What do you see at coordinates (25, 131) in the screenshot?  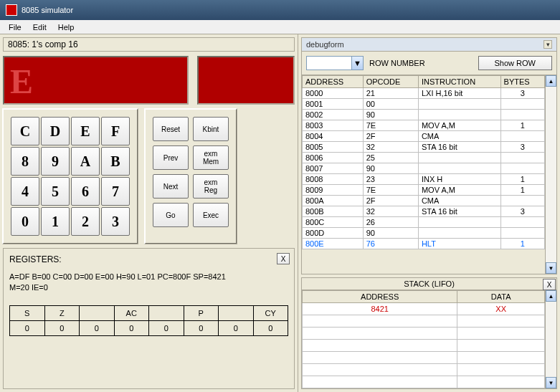 I see `key-C: C` at bounding box center [25, 131].